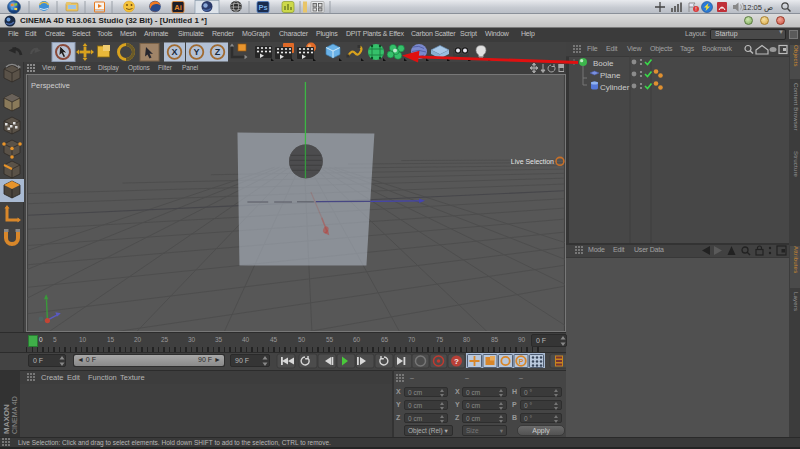 Image resolution: width=800 pixels, height=449 pixels. I want to click on svg-text: Z, so click(218, 52).